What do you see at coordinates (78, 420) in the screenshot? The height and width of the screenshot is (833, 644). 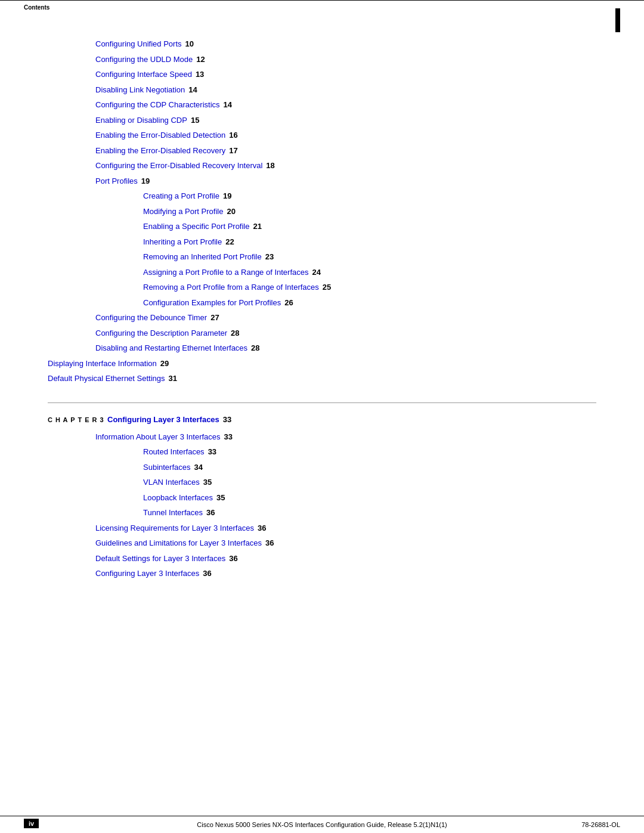 I see `chapter-label: C H A P T E R 3` at bounding box center [78, 420].